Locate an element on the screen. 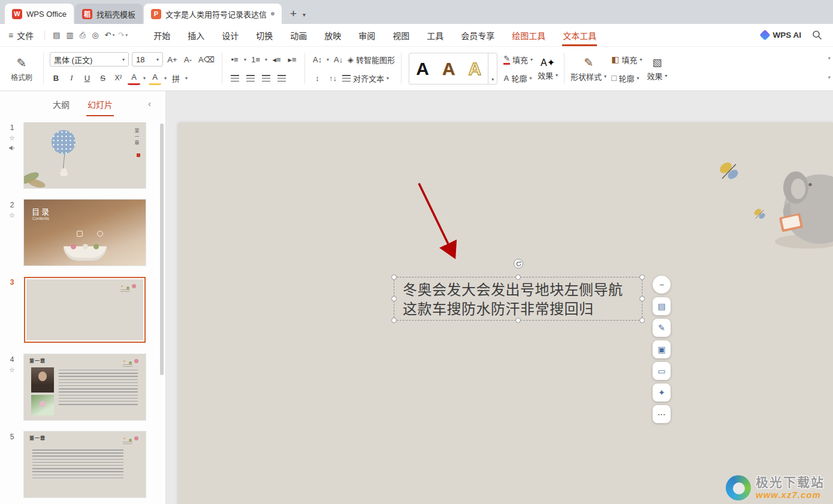 The height and width of the screenshot is (504, 833). align-right-button is located at coordinates (266, 78).